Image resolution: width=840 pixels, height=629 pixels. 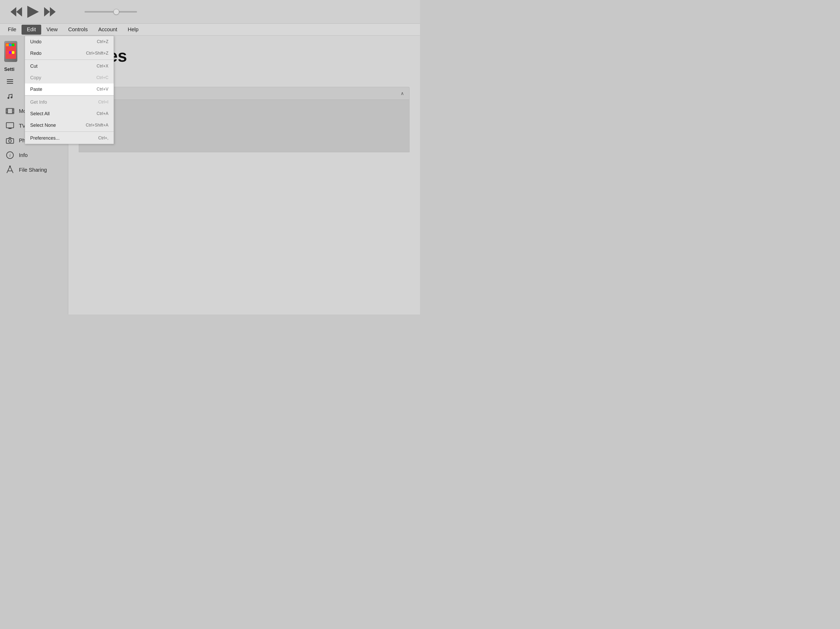 What do you see at coordinates (69, 42) in the screenshot?
I see `menu-undo: Undo Ctrl+Z` at bounding box center [69, 42].